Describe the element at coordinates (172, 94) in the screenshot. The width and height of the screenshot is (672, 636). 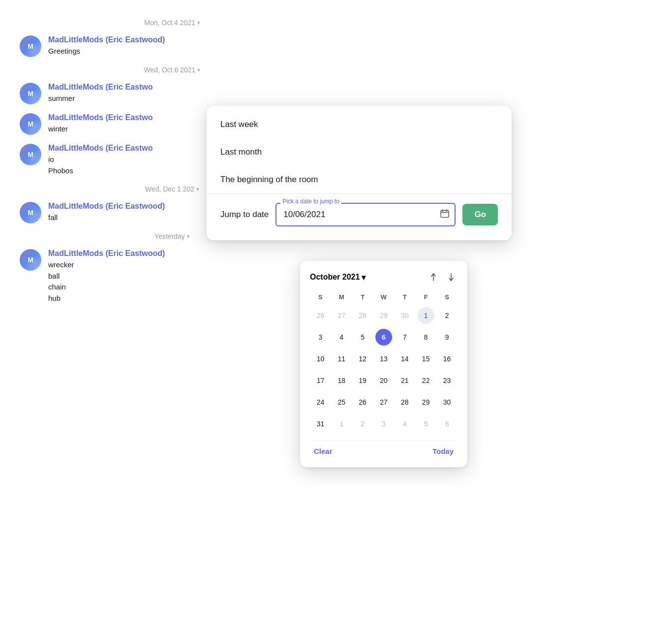
I see `message-row-2: M MadLittleMods (Eric Eastwo summer` at that location.